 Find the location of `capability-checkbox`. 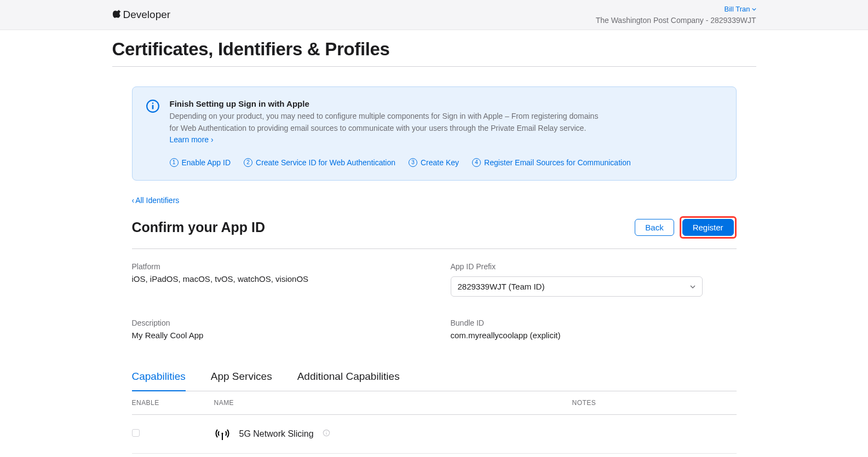

capability-checkbox is located at coordinates (136, 433).